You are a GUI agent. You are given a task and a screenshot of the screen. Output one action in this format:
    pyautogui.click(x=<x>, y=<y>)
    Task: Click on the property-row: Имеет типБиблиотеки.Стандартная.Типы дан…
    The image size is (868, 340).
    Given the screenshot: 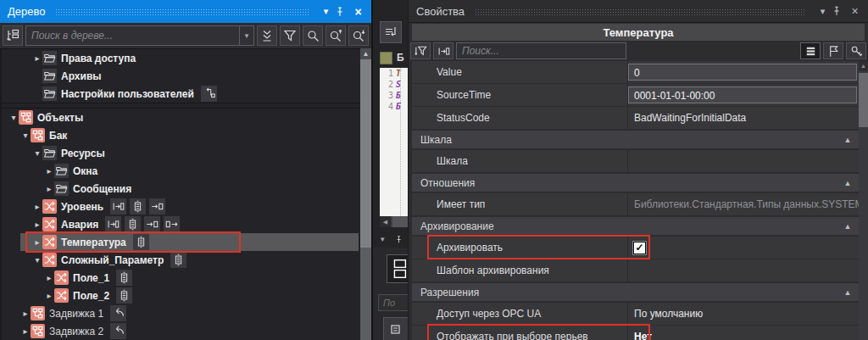 What is the action you would take?
    pyautogui.click(x=636, y=204)
    